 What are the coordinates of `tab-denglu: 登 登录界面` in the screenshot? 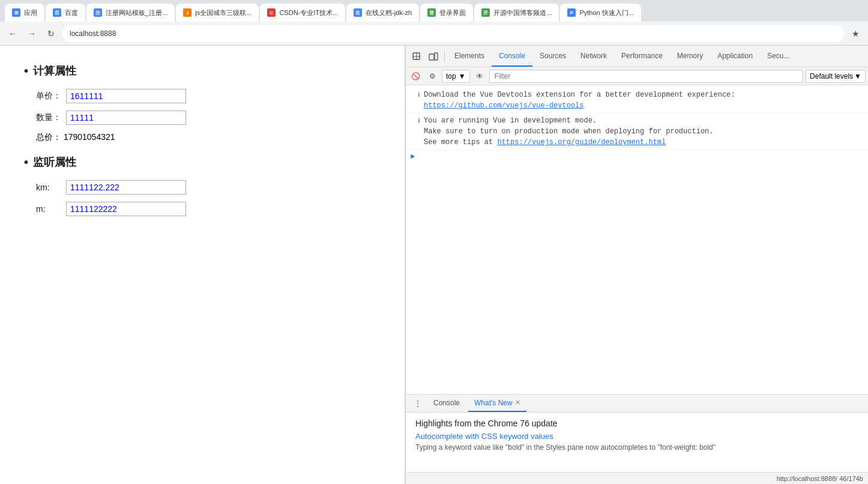 It's located at (447, 13).